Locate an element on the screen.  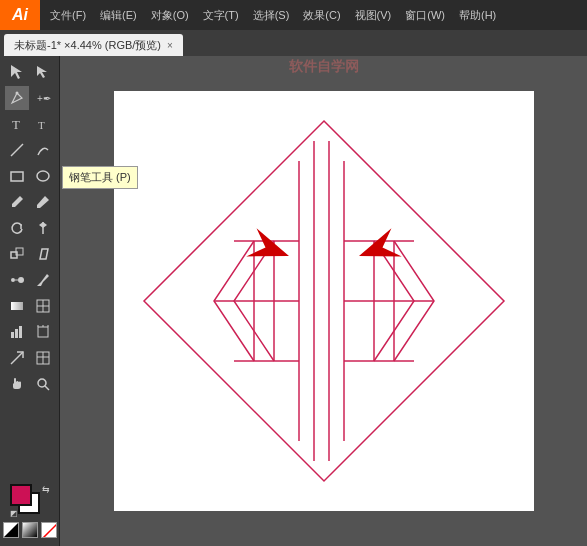
slice-tool-button is located at coordinates (17, 358).